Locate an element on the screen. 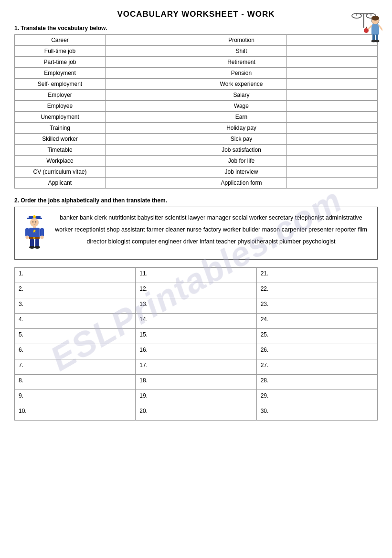  vocab-term: Workplace is located at coordinates (60, 161).